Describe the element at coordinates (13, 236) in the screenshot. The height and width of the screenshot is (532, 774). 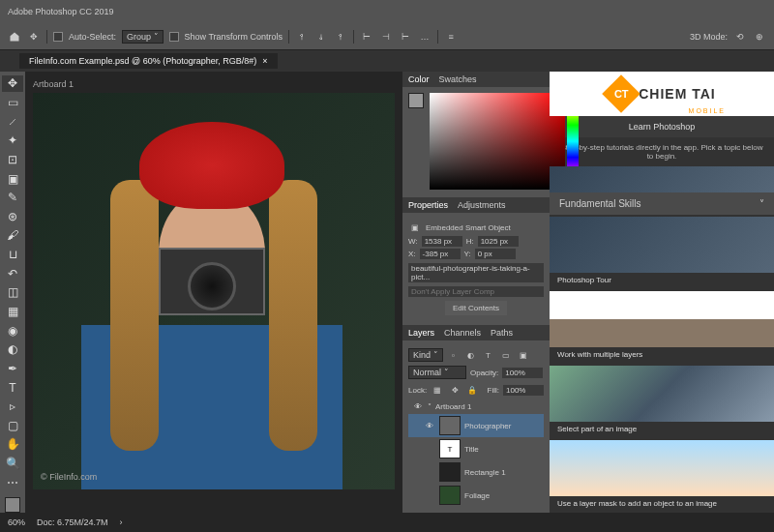
I see `brush-tool: 🖌` at that location.